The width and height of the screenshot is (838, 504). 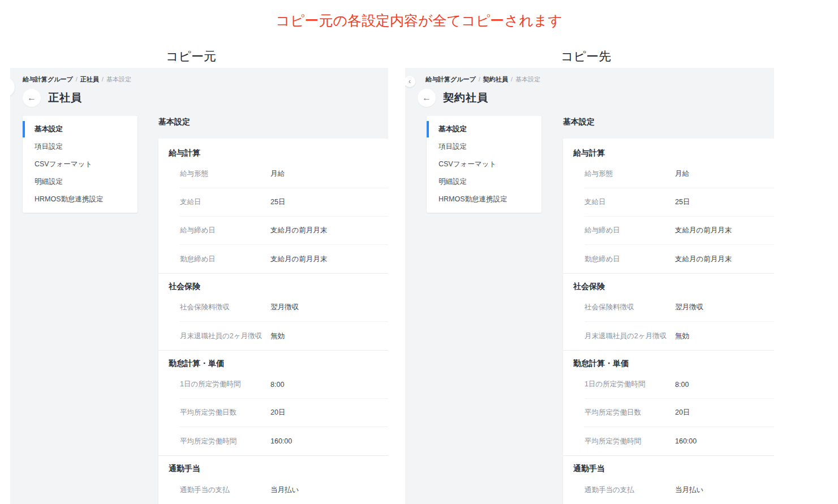 What do you see at coordinates (679, 441) in the screenshot?
I see `setting-row: 平均所定労働時間160:00` at bounding box center [679, 441].